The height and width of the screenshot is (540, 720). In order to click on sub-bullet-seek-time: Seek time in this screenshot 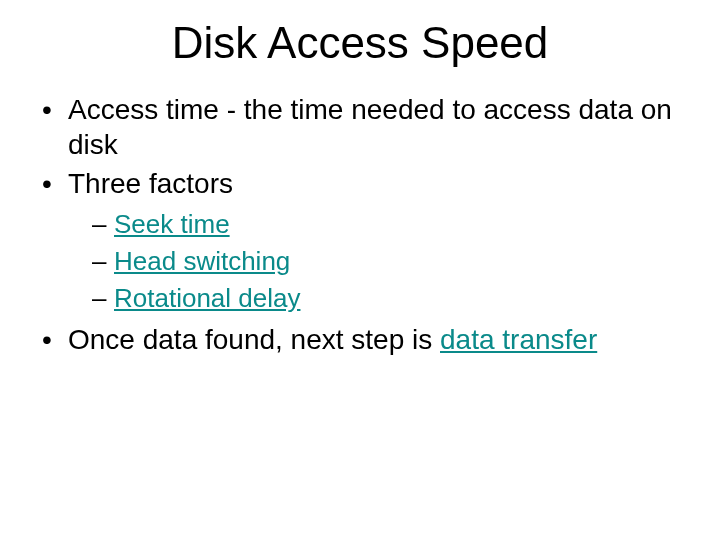, I will do `click(391, 224)`.